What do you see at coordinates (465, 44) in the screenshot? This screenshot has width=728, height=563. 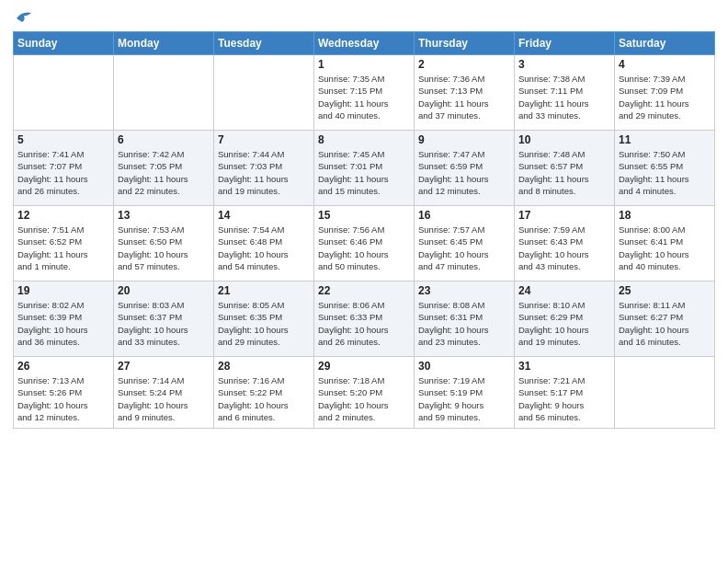 I see `weekday-header-thursday: Thursday` at bounding box center [465, 44].